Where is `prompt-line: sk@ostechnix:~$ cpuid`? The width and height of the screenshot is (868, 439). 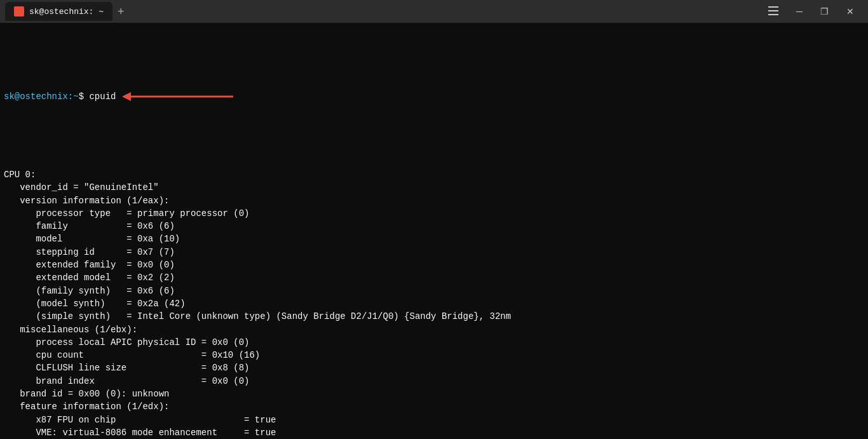
prompt-line: sk@ostechnix:~$ cpuid is located at coordinates (434, 97).